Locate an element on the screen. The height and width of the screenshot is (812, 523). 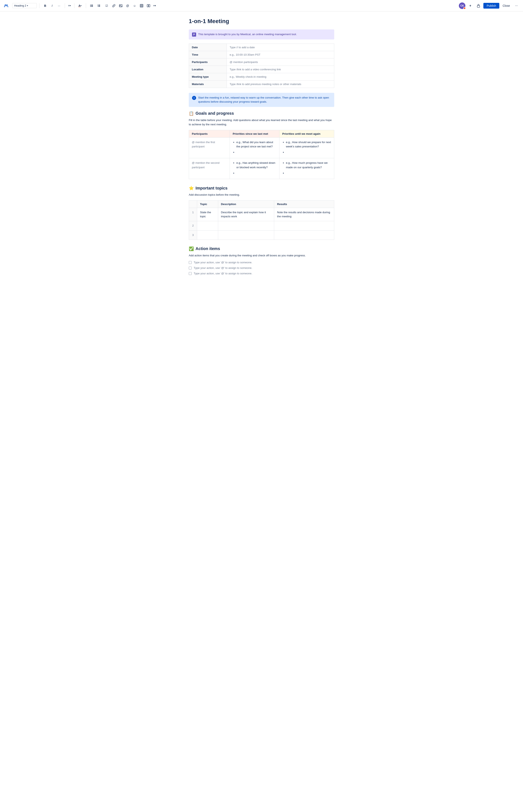
meeting-info-label: Participants is located at coordinates (208, 62).